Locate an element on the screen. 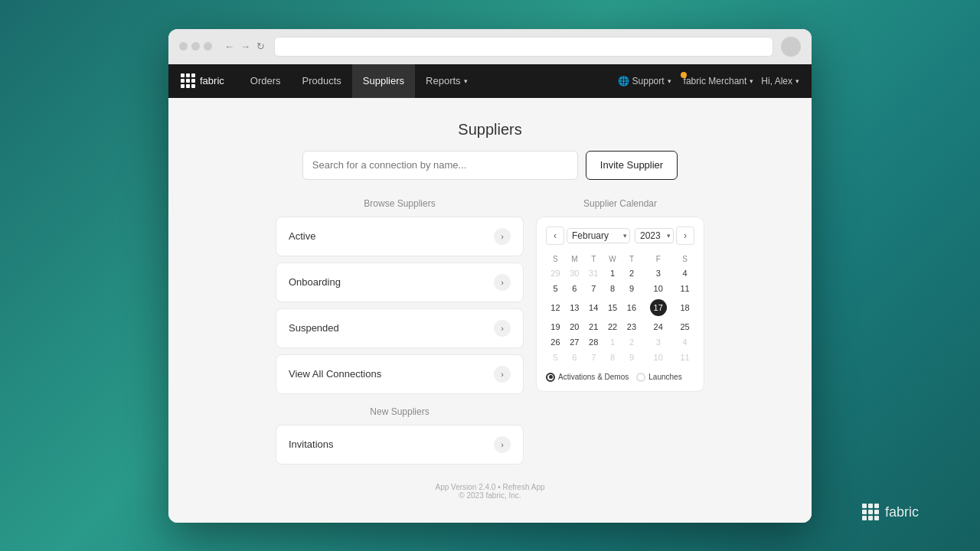  cal-day-4-6: 4 is located at coordinates (684, 342).